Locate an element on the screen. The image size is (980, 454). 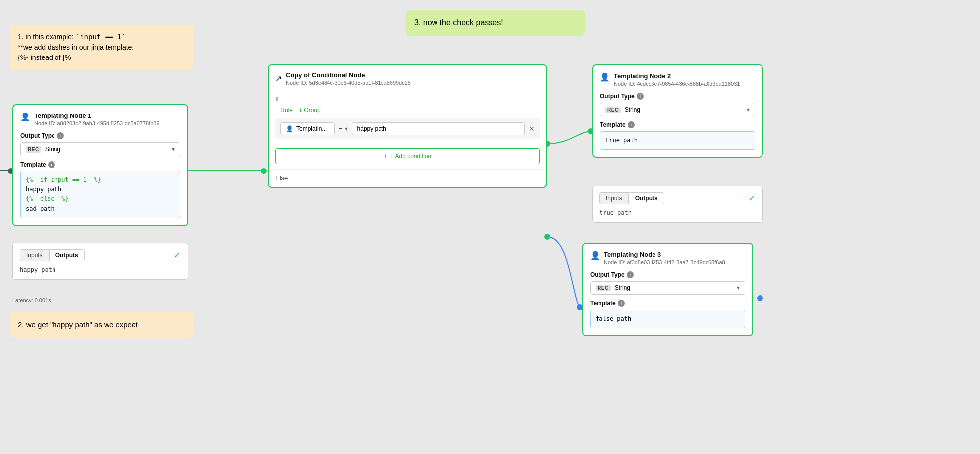
code-line-1: {%- if input == 1 -%} is located at coordinates (100, 180).